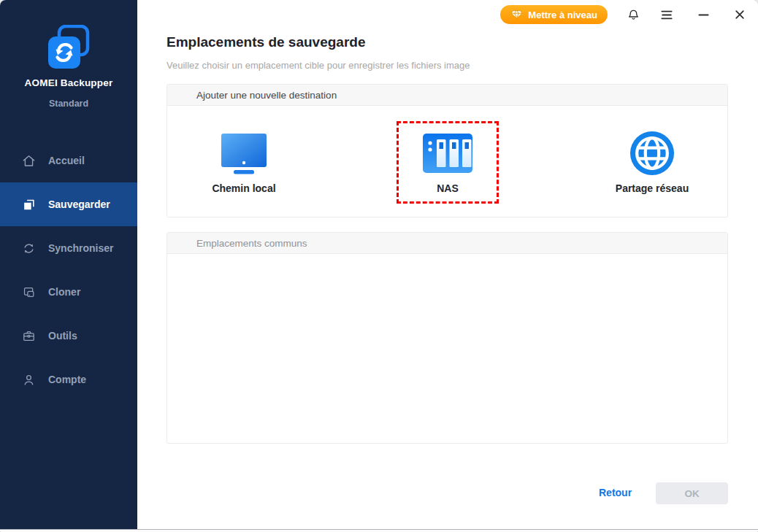 This screenshot has width=758, height=532. I want to click on nas-icon, so click(448, 153).